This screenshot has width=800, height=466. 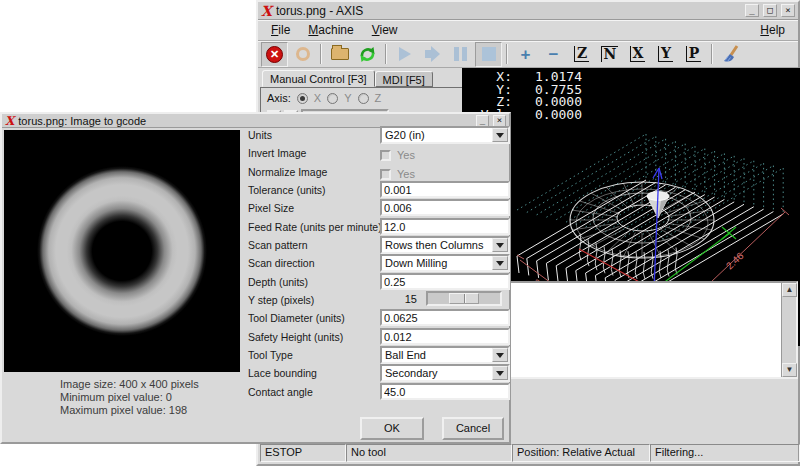 What do you see at coordinates (332, 98) in the screenshot?
I see `axis-y-radio` at bounding box center [332, 98].